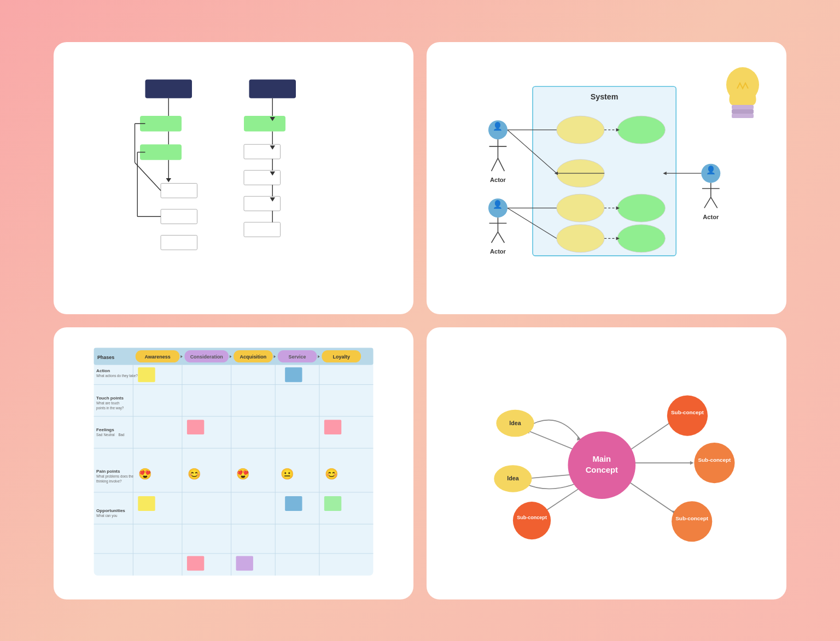 The height and width of the screenshot is (641, 840). Describe the element at coordinates (115, 477) in the screenshot. I see `svg-text: What problems does the` at that location.